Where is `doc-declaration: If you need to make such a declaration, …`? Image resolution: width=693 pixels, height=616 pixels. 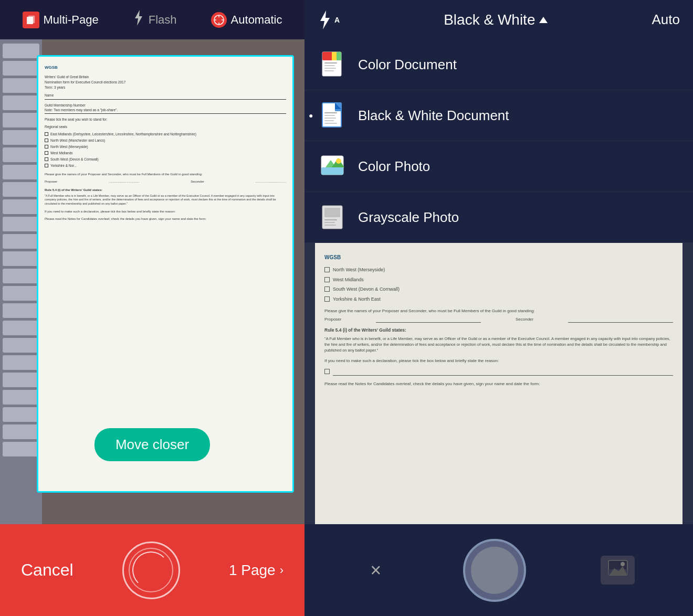 doc-declaration: If you need to make such a declaration, … is located at coordinates (165, 211).